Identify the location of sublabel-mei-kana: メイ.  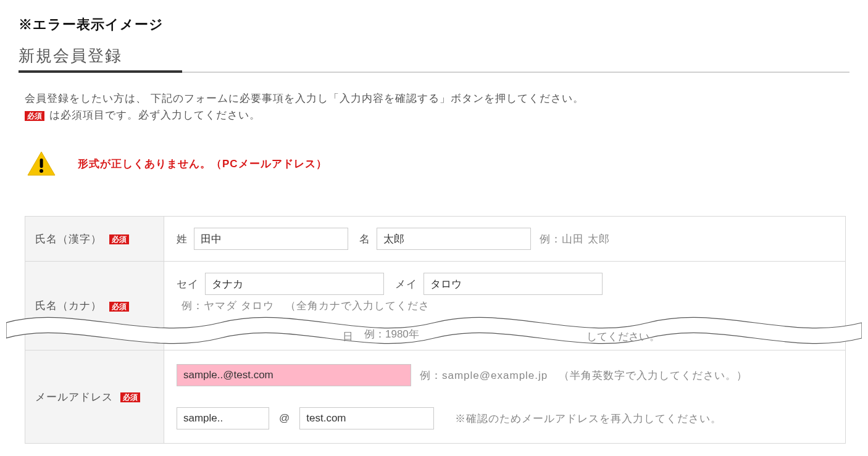
(406, 284).